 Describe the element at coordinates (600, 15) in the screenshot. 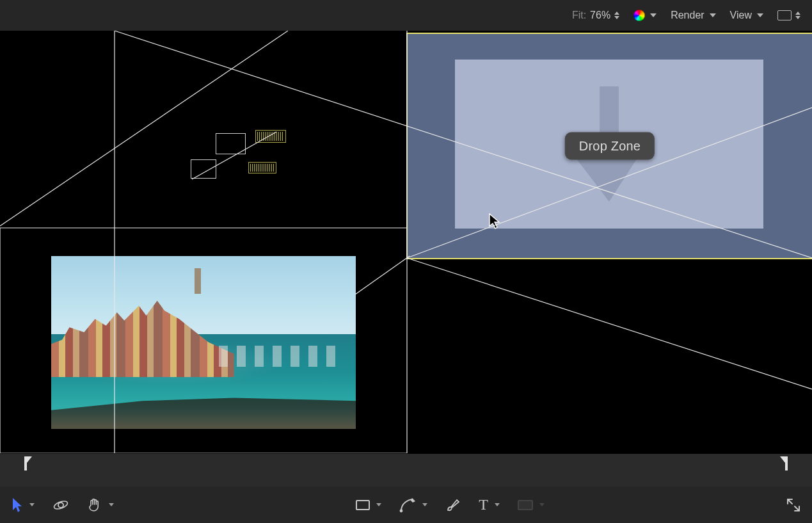

I see `fit-value: 76%` at that location.